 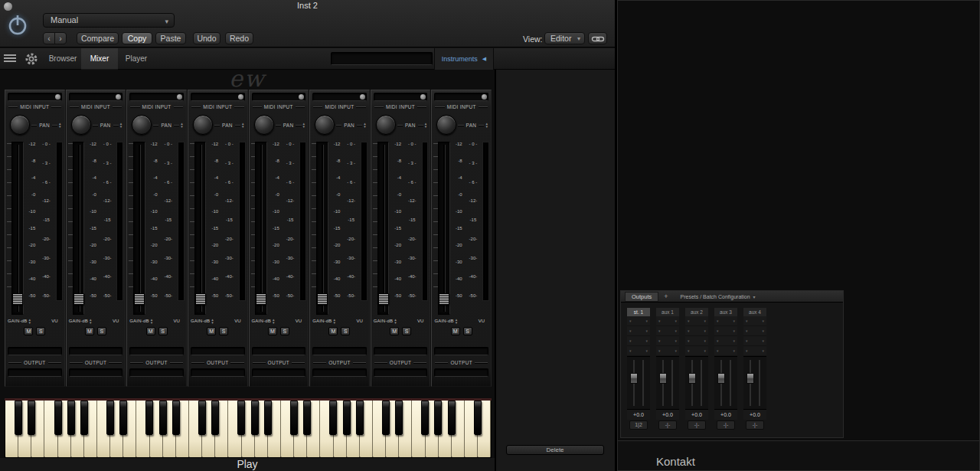 I want to click on view-dropdown: Editor ▾, so click(x=565, y=38).